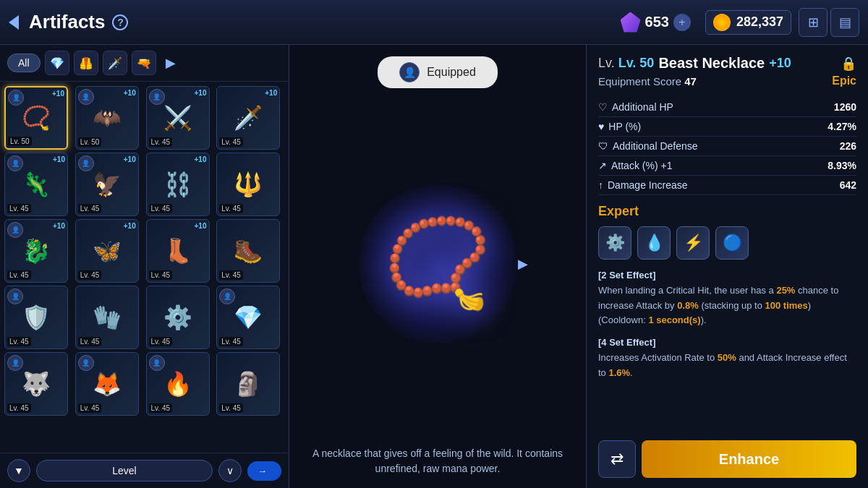 The height and width of the screenshot is (488, 868). Describe the element at coordinates (36, 184) in the screenshot. I see `artifact-item: 👤+10🦎Lv. 45` at that location.